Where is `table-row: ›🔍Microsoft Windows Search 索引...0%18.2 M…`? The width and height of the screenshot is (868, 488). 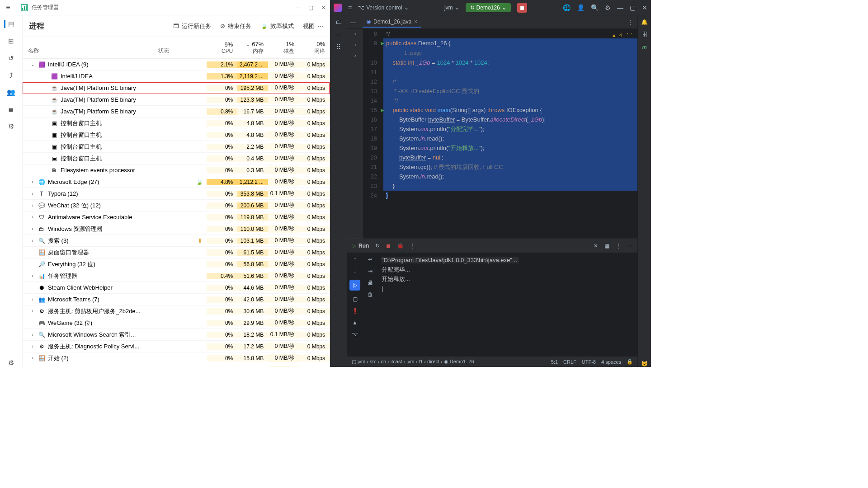 table-row: ›🔍Microsoft Windows Search 索引...0%18.2 M… is located at coordinates (176, 335).